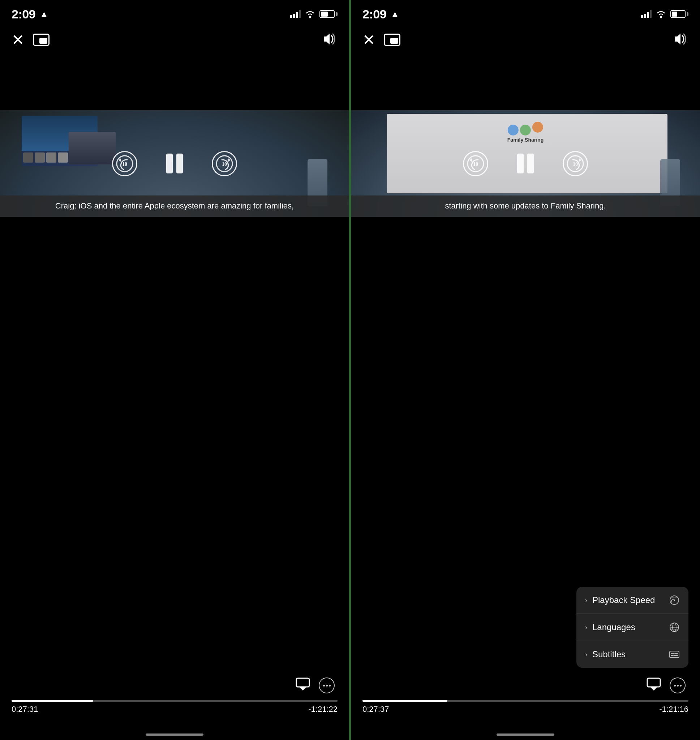  What do you see at coordinates (330, 40) in the screenshot?
I see `volume-button-left` at bounding box center [330, 40].